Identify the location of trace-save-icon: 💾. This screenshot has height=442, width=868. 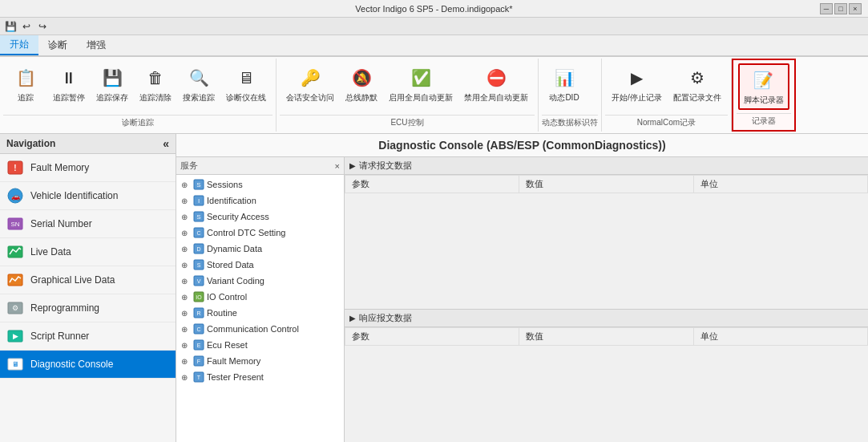
(112, 78).